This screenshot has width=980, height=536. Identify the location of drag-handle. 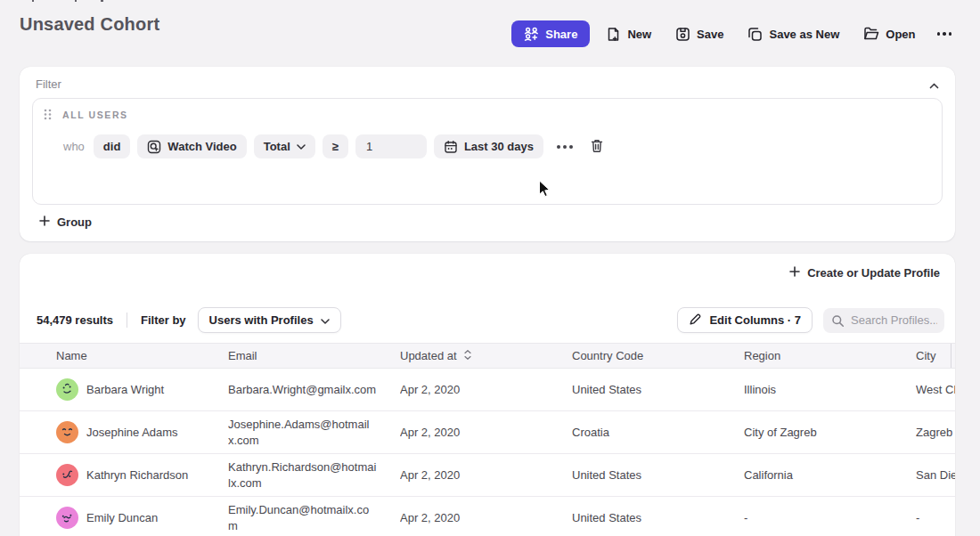
(48, 114).